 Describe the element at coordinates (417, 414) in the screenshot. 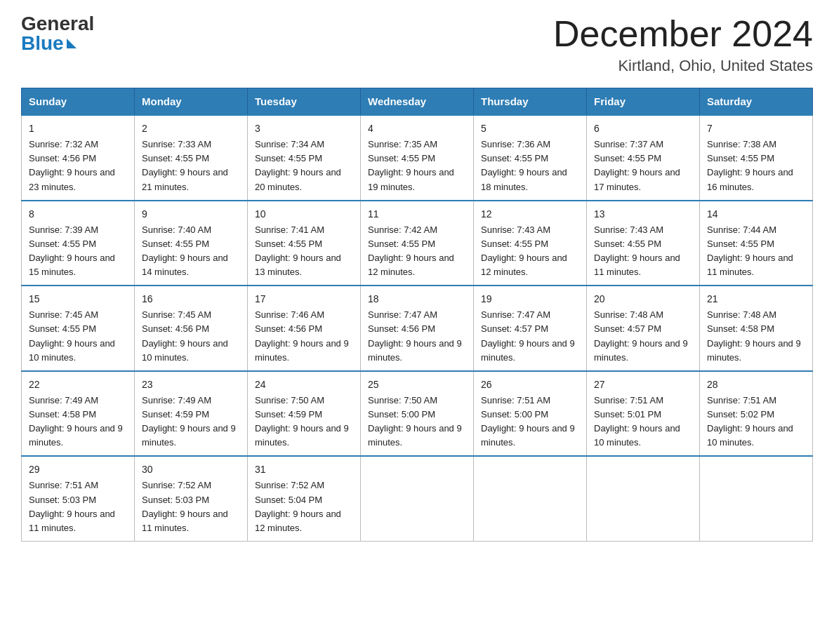

I see `calendar-row: 22 Sunrise: 7:49 AMSunset: 4:58 PMDaylig…` at that location.